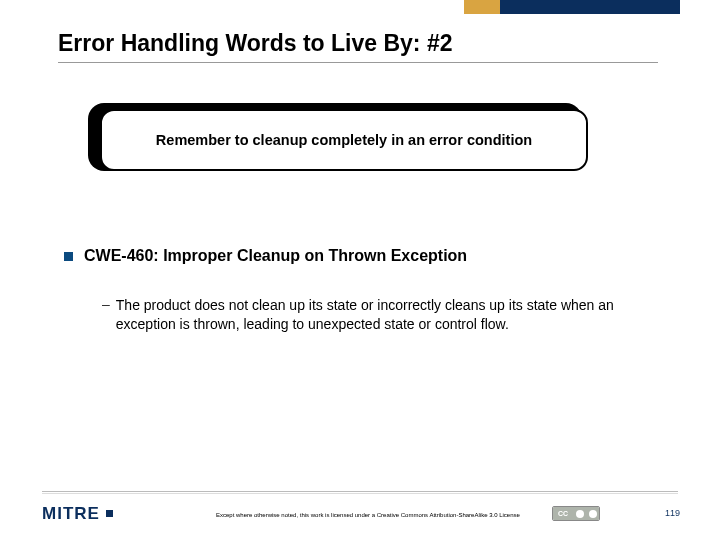 The image size is (720, 540). Describe the element at coordinates (358, 62) in the screenshot. I see `title-underline` at that location.